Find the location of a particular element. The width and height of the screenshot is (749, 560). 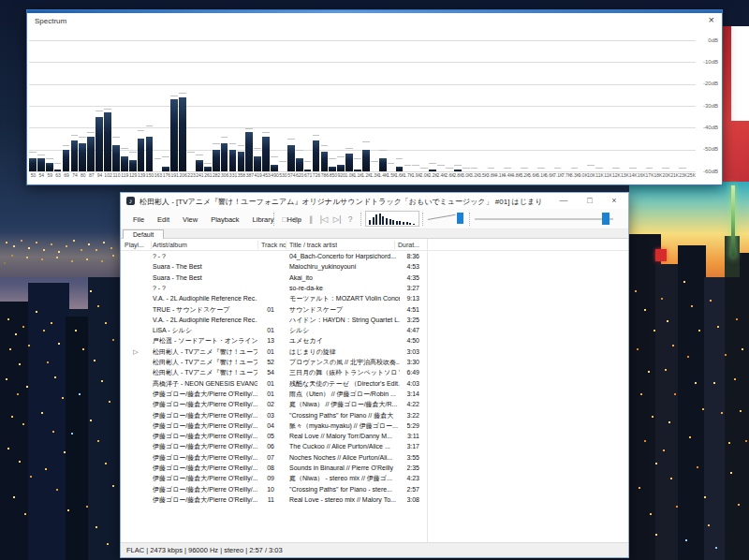

cell-title: 雨点（Uten） // 伊藤ゴロー/Robin ... is located at coordinates (345, 394).